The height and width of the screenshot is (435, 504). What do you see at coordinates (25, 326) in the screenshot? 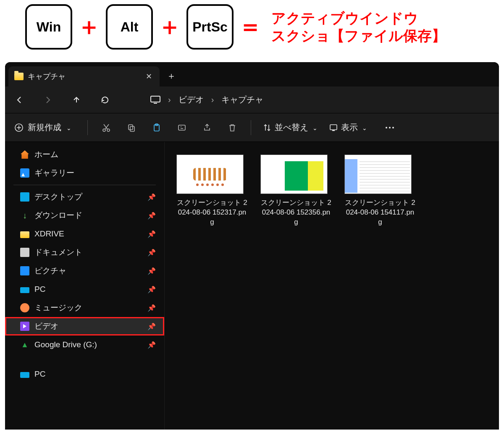
I see `video-icon` at bounding box center [25, 326].